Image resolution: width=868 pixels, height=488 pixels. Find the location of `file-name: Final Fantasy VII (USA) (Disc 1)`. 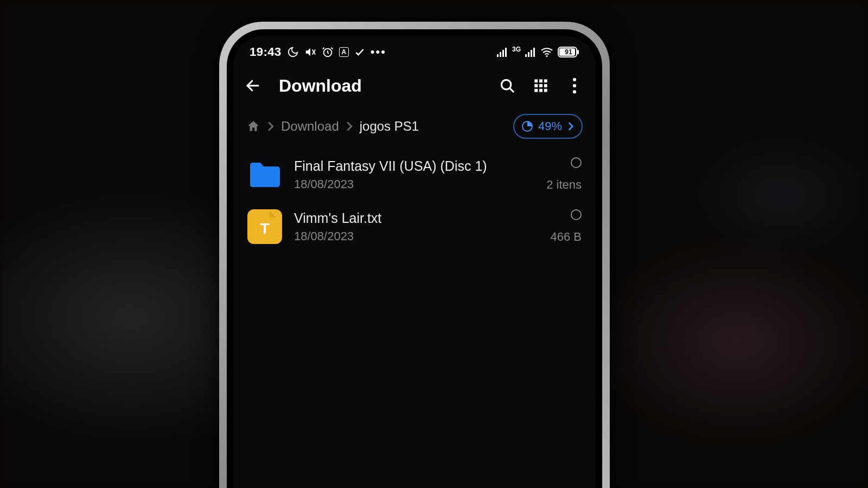

file-name: Final Fantasy VII (USA) (Disc 1) is located at coordinates (414, 166).